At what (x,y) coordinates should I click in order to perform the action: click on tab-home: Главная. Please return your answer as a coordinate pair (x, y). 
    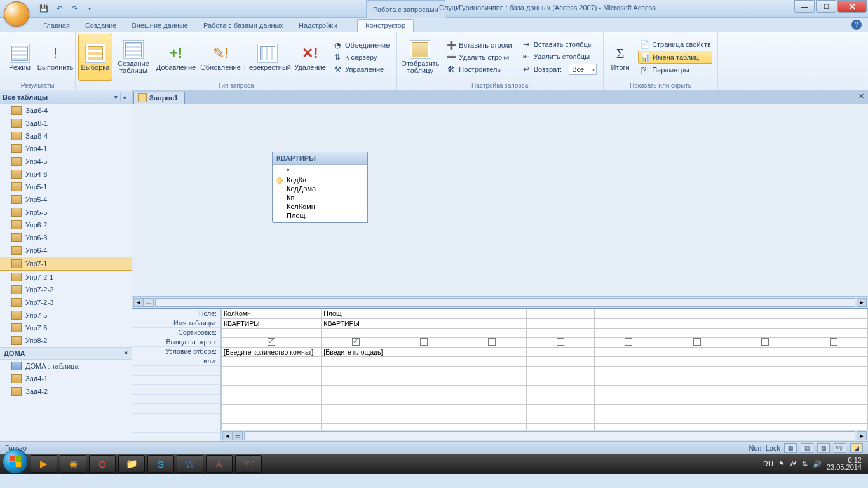
    Looking at the image, I should click on (57, 25).